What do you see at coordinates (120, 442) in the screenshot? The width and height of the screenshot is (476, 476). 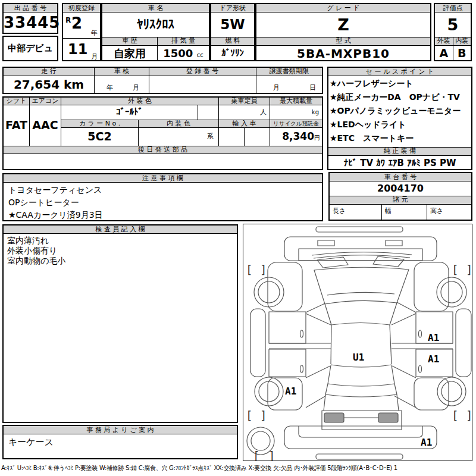 I see `office-box: 事 務 局 よ り ご 案 内 キーケース` at bounding box center [120, 442].